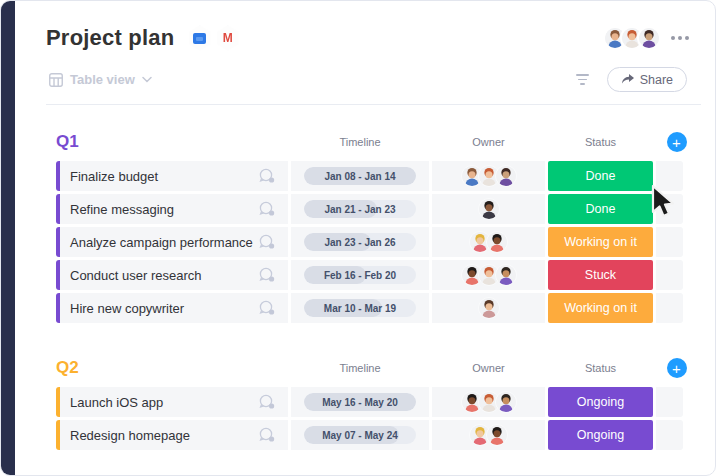 The width and height of the screenshot is (716, 476). I want to click on task-name-cell: Conduct user research, so click(174, 275).